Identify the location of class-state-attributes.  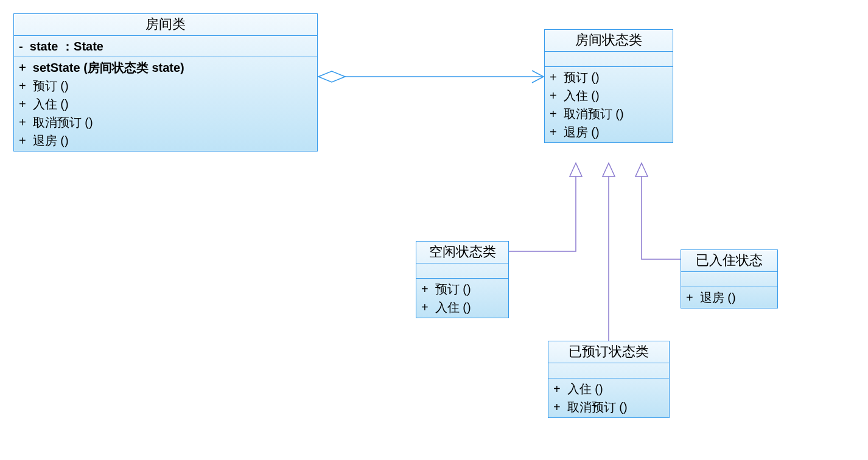
(609, 60).